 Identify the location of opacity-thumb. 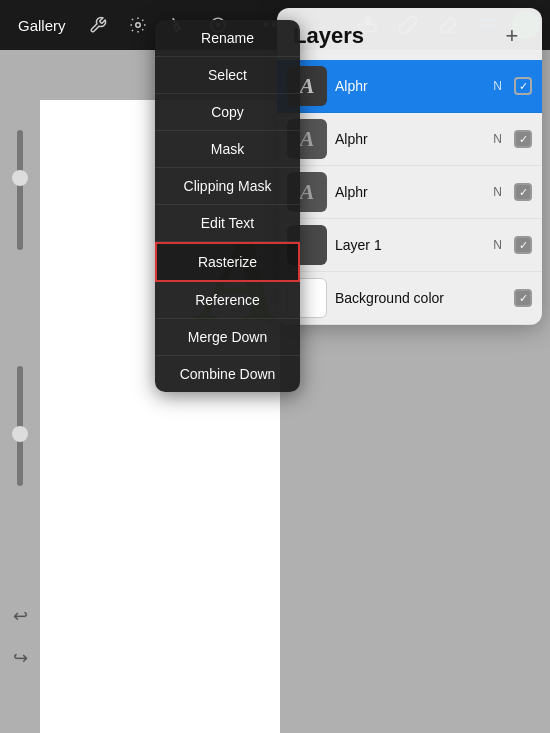
(20, 434).